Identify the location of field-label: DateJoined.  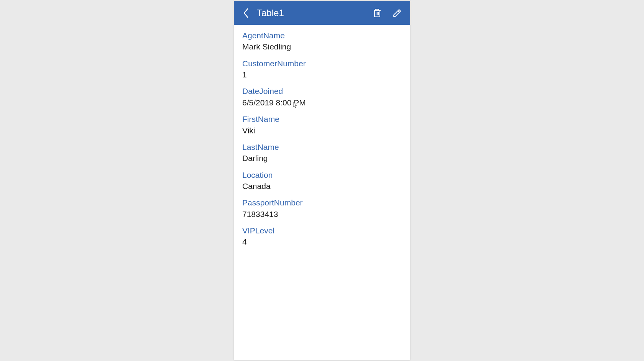
(322, 91).